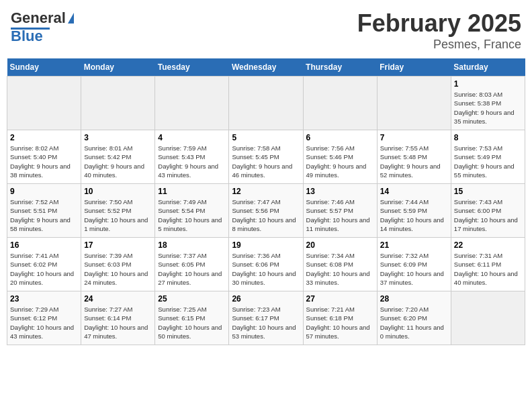  I want to click on day-number: 8, so click(488, 138).